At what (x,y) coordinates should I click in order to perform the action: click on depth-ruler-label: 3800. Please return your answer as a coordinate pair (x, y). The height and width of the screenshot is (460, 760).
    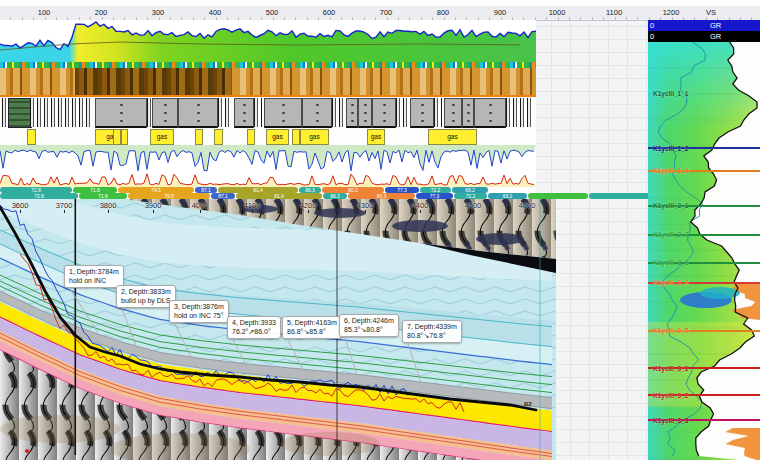
    Looking at the image, I should click on (108, 206).